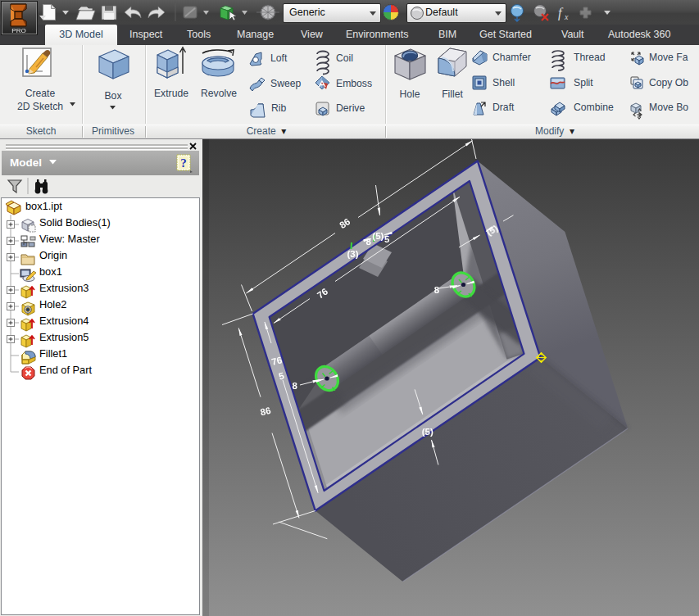 The width and height of the screenshot is (699, 616). What do you see at coordinates (18, 31) in the screenshot?
I see `svg-text: PRO` at bounding box center [18, 31].